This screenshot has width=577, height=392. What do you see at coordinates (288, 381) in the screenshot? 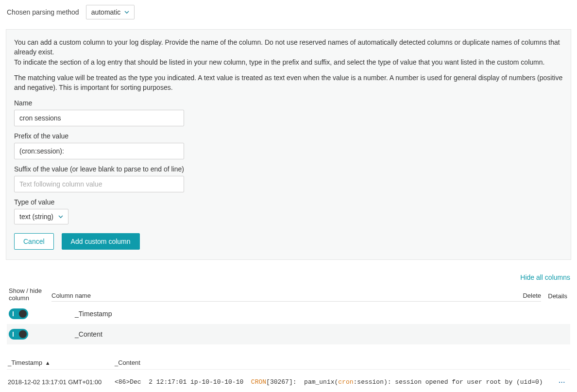
I see `log-row: 2018-12-02 13:17:01 GMT+01:00<86>Dec 2 1…` at bounding box center [288, 381].